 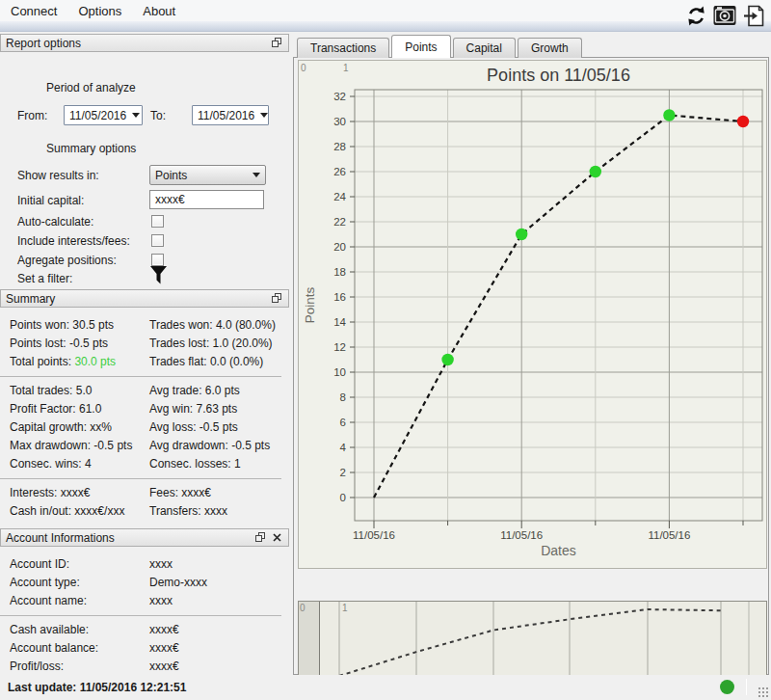 I want to click on summary-stat: Profit Factor: 61.0, so click(x=79, y=409).